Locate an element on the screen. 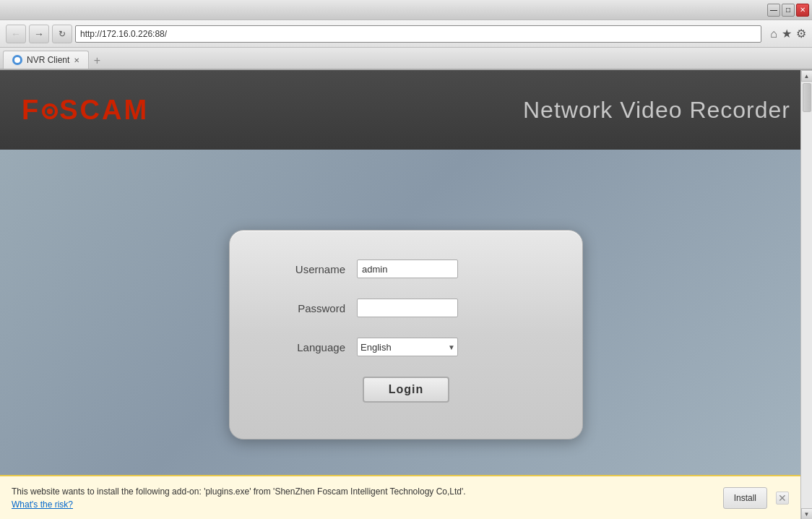 The height and width of the screenshot is (519, 812). username-label: Username is located at coordinates (309, 269).